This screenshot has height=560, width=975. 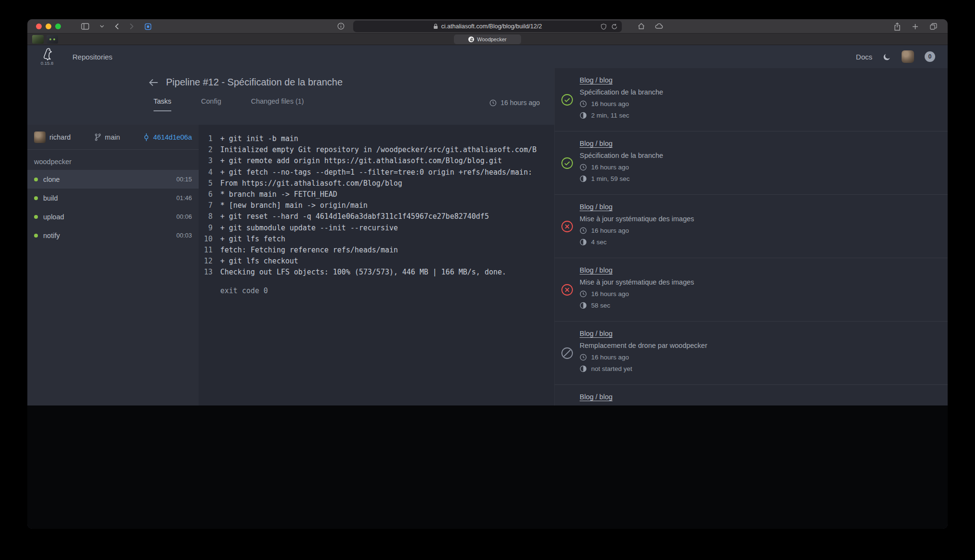 What do you see at coordinates (113, 217) in the screenshot?
I see `pipeline-step: upload 00:06` at bounding box center [113, 217].